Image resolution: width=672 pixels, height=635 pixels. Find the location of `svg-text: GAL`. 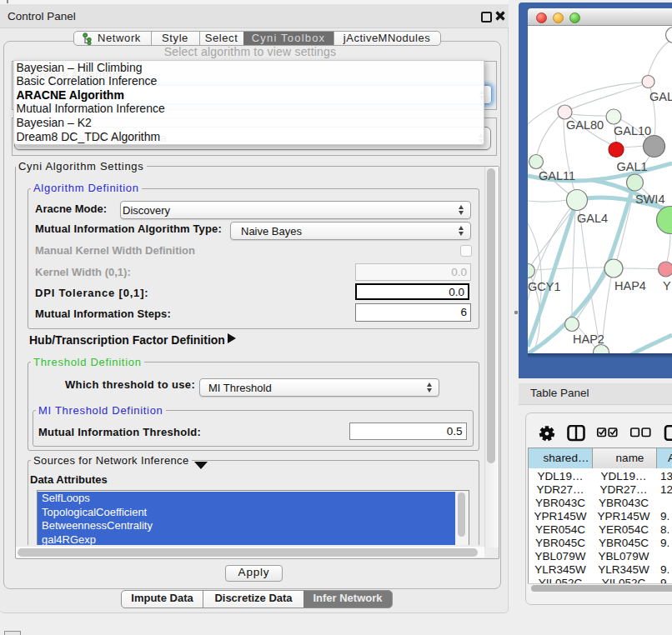

svg-text: GAL is located at coordinates (660, 97).